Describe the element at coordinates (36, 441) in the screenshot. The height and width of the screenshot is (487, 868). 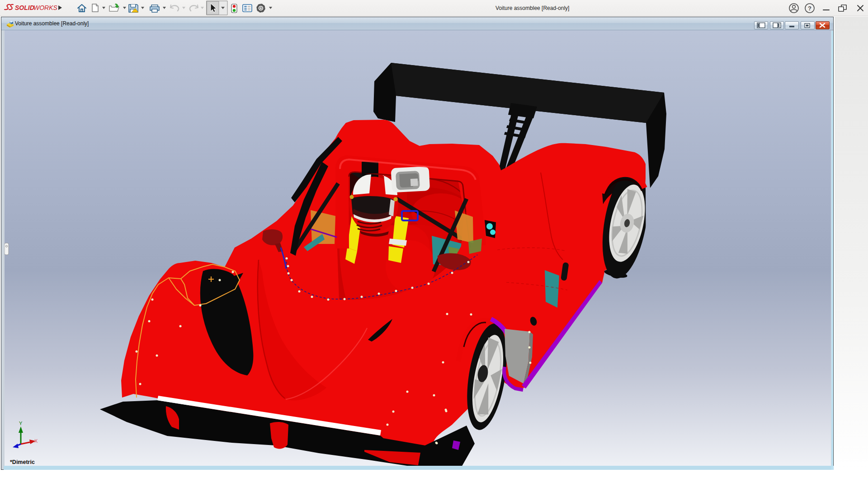
I see `svg-text: X` at that location.